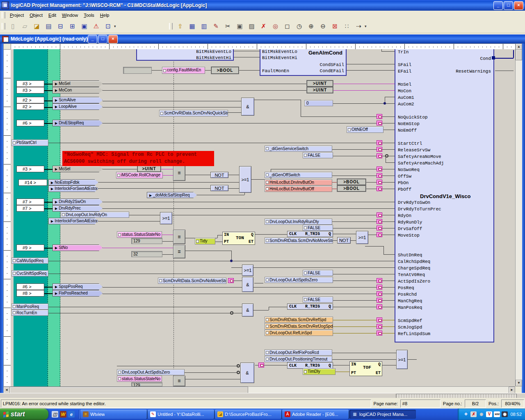 This screenshot has width=525, height=420. What do you see at coordinates (78, 169) in the screenshot?
I see `connector-flag-MoSel: ▶MoSel` at bounding box center [78, 169].